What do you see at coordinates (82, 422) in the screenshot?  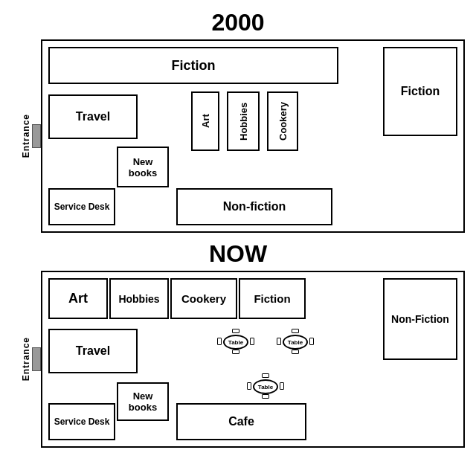 I see `service-now: Service Desk` at bounding box center [82, 422].